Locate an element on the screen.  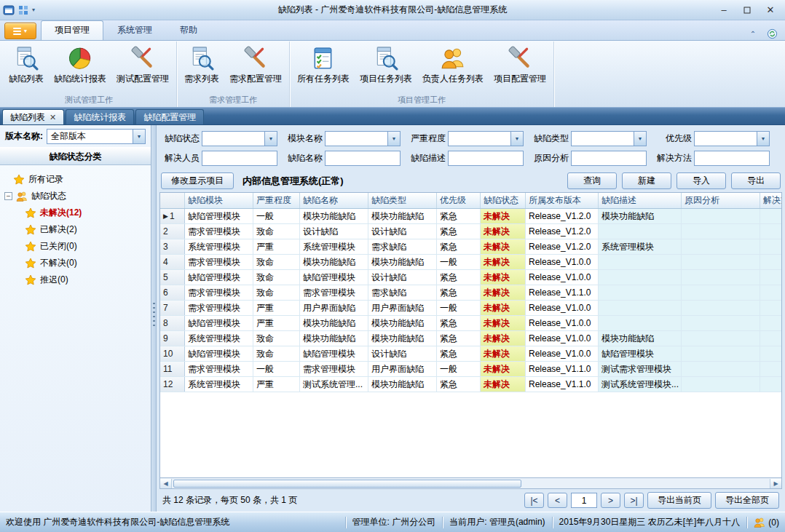
row-gutter: 12 is located at coordinates (173, 384).